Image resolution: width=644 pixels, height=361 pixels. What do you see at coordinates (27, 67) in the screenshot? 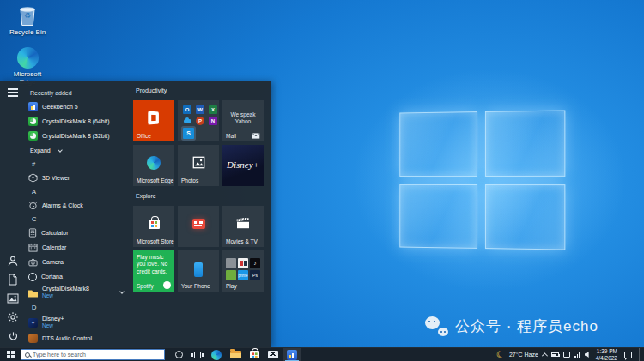
I see `desktop-icon-microsoft-edge: Microsoft Edge` at bounding box center [27, 67].